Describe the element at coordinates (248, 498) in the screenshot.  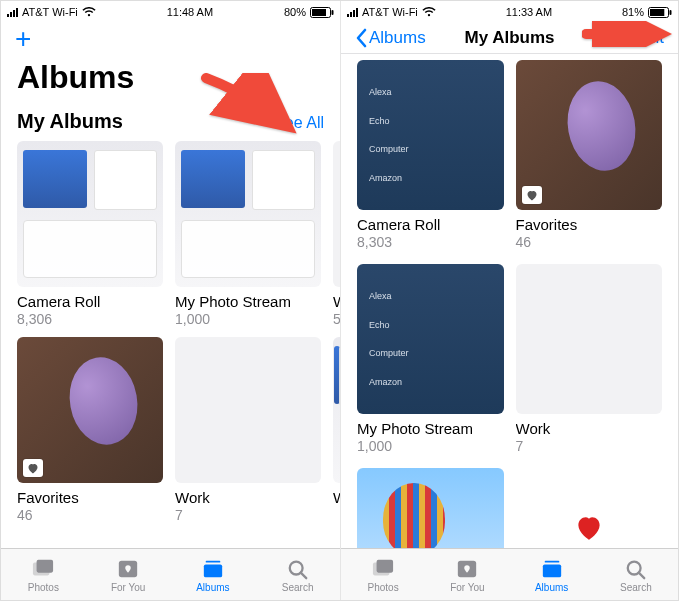
I see `album-name: Work` at that location.